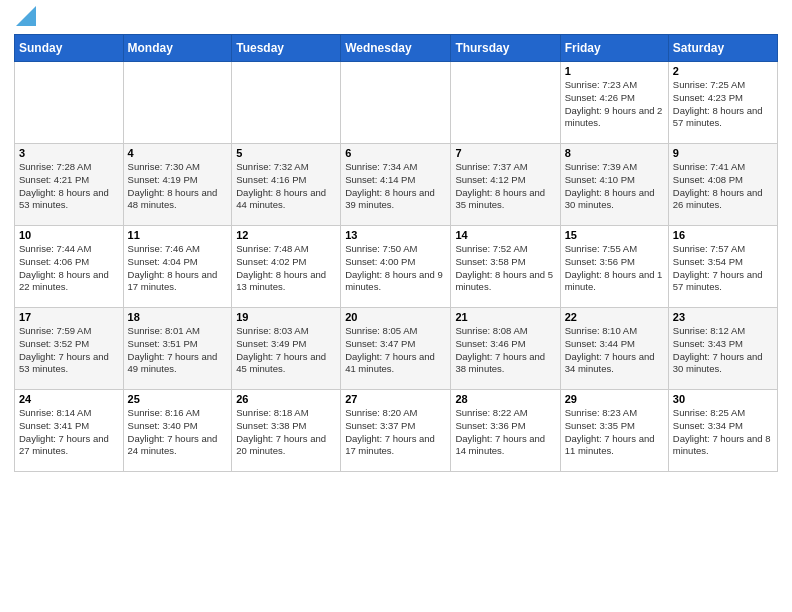 Image resolution: width=792 pixels, height=612 pixels. Describe the element at coordinates (286, 432) in the screenshot. I see `day-info: Sunrise: 8:18 AM Sunset: 3:38 PM Dayligh…` at that location.